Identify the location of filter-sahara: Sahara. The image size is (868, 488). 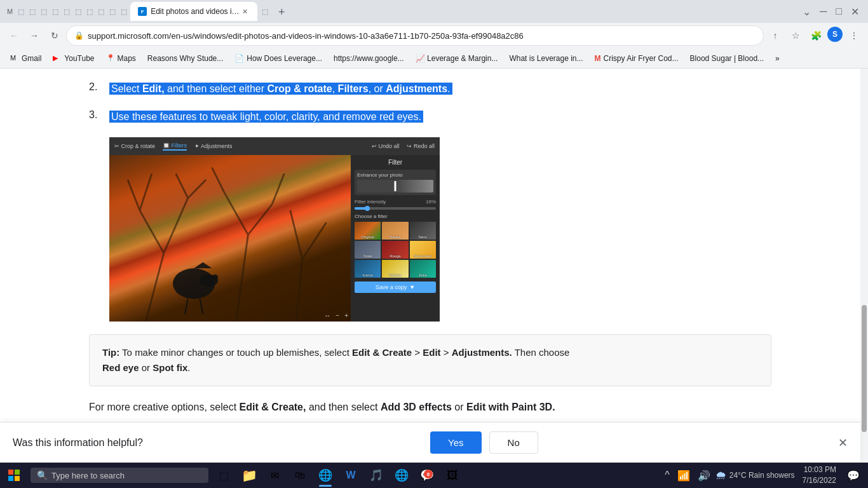
(395, 269).